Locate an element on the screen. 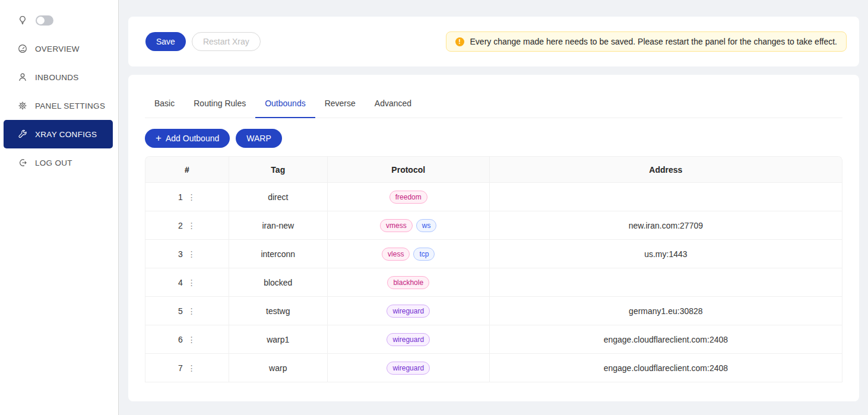  column-header-num: # is located at coordinates (188, 170).